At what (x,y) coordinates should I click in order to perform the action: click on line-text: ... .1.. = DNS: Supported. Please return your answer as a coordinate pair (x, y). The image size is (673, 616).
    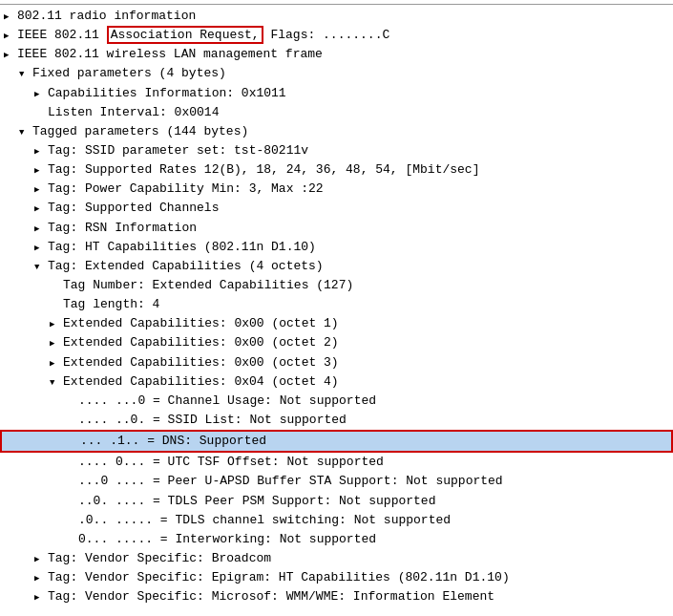
    Looking at the image, I should click on (374, 441).